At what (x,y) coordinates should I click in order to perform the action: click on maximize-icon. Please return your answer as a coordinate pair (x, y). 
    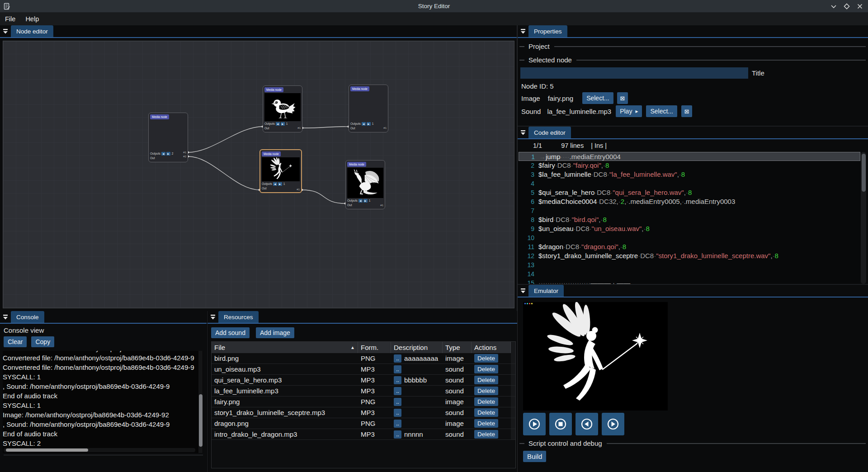
    Looking at the image, I should click on (847, 6).